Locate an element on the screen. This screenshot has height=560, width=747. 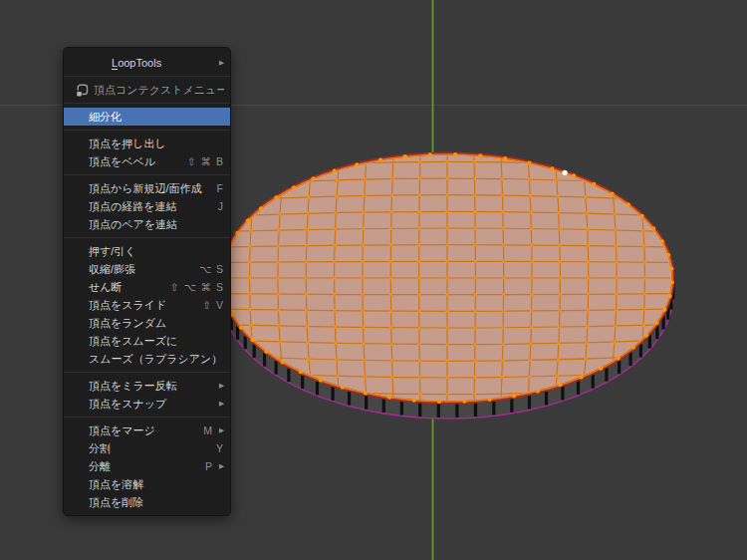
menu-item-new-edge-face-from-vertices: 頂点から新規辺/面作成F is located at coordinates (147, 188).